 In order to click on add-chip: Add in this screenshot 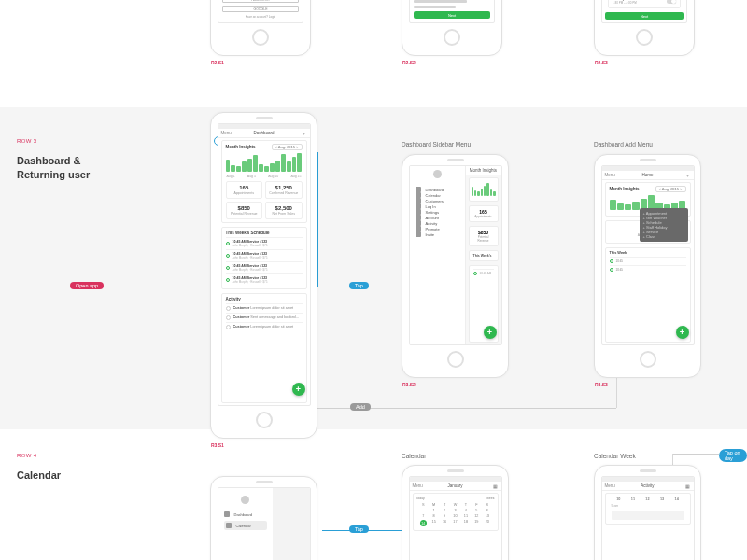, I will do `click(360, 407)`.